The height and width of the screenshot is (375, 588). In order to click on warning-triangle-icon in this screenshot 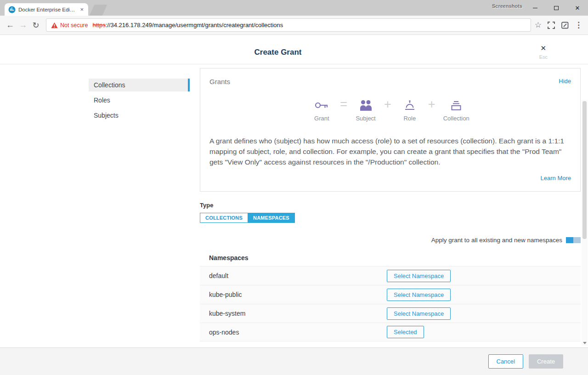, I will do `click(54, 25)`.